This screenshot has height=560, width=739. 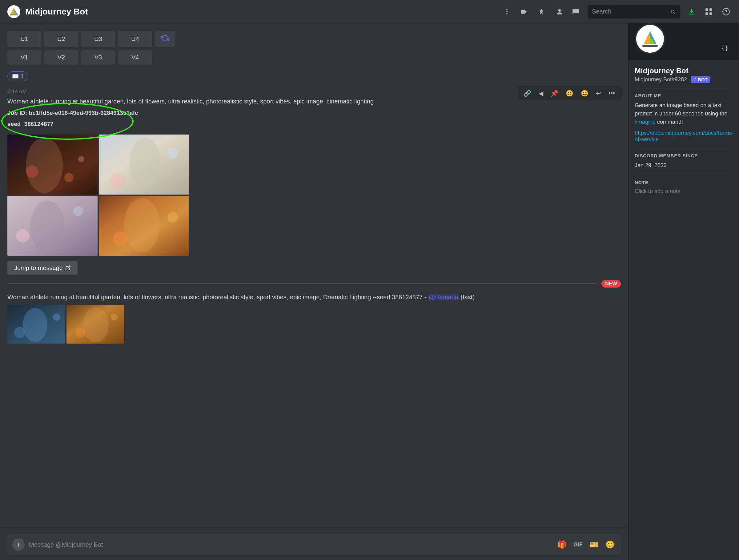 What do you see at coordinates (634, 12) in the screenshot?
I see `search-bar` at bounding box center [634, 12].